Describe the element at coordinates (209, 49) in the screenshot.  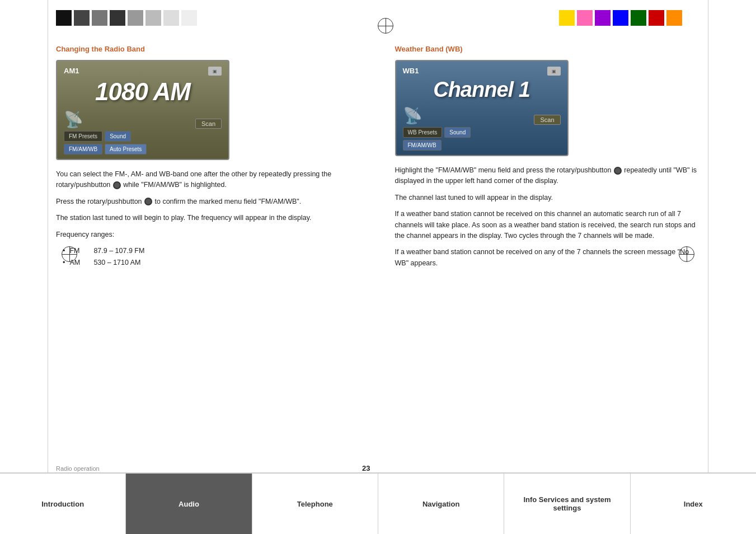
I see `left-section-title: Changing the Radio Band` at that location.